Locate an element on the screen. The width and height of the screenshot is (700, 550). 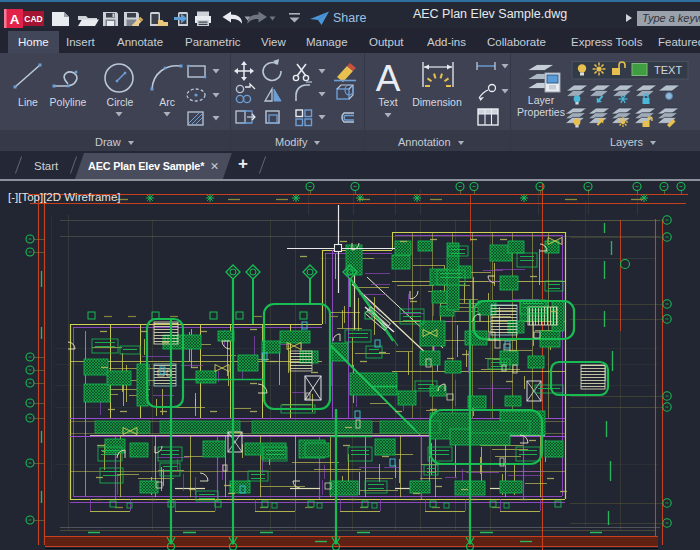
svg-text: Share is located at coordinates (350, 18).